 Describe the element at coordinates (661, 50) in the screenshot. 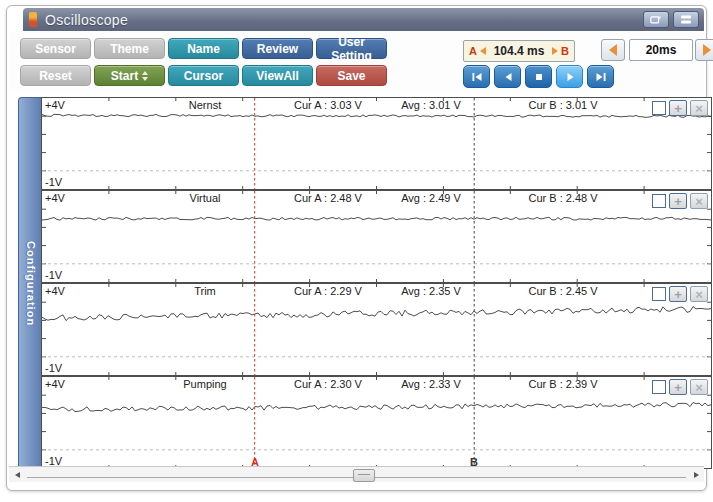

I see `timebase-value: 20ms` at that location.